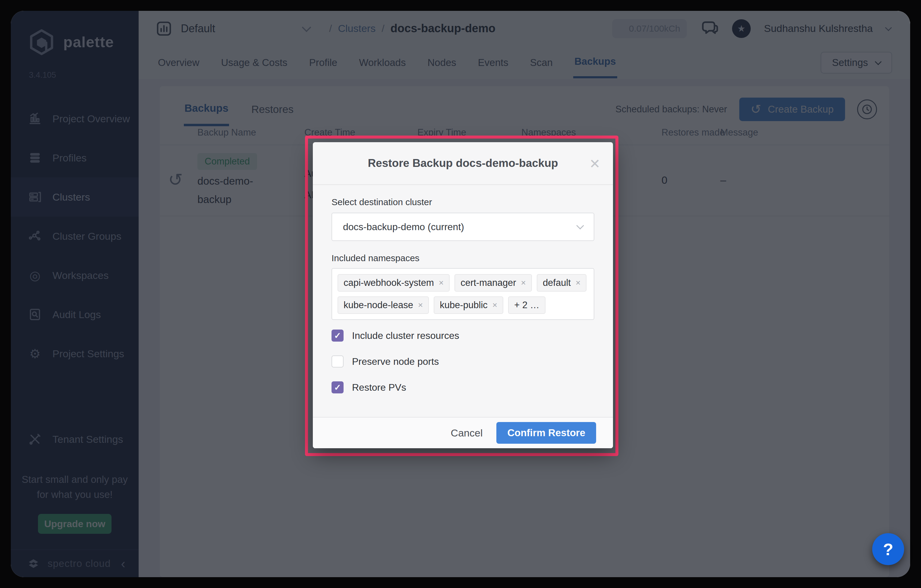  I want to click on chip-label: kube-public, so click(464, 305).